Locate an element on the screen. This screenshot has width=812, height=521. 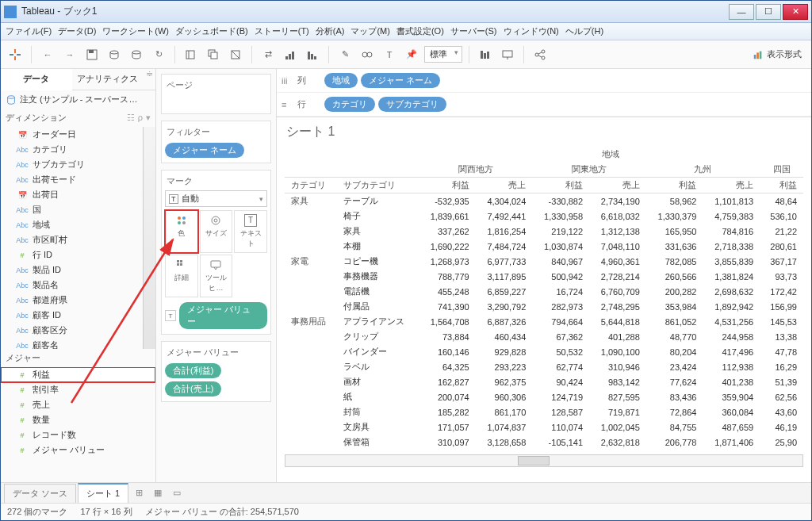
table-row: 保管箱310,0973,128,658-105,1412,632,818206,… is located at coordinates (544, 442).